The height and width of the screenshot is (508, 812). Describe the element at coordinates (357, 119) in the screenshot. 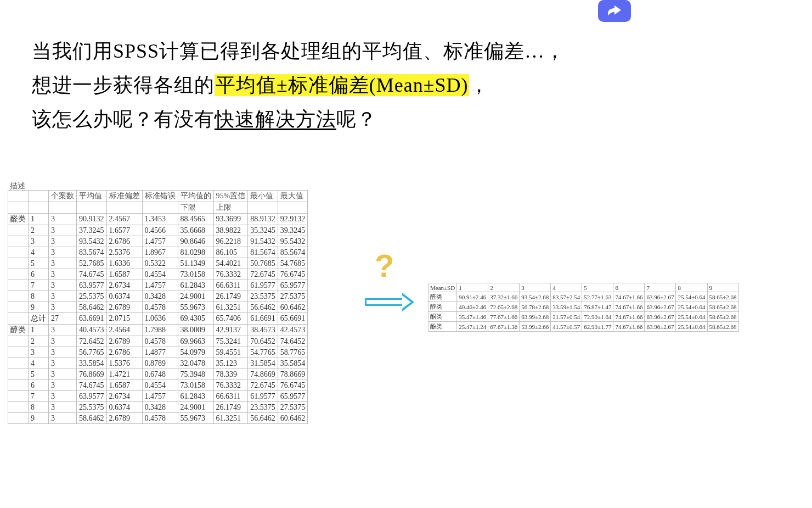

I see `headline-line3-post: 呢？` at that location.